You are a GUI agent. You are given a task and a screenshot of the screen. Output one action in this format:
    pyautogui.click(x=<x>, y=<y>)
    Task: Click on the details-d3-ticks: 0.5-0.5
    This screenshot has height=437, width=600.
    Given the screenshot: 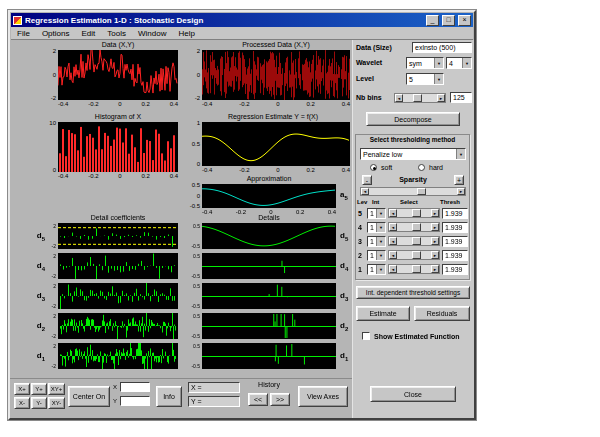 What is the action you would take?
    pyautogui.click(x=194, y=296)
    